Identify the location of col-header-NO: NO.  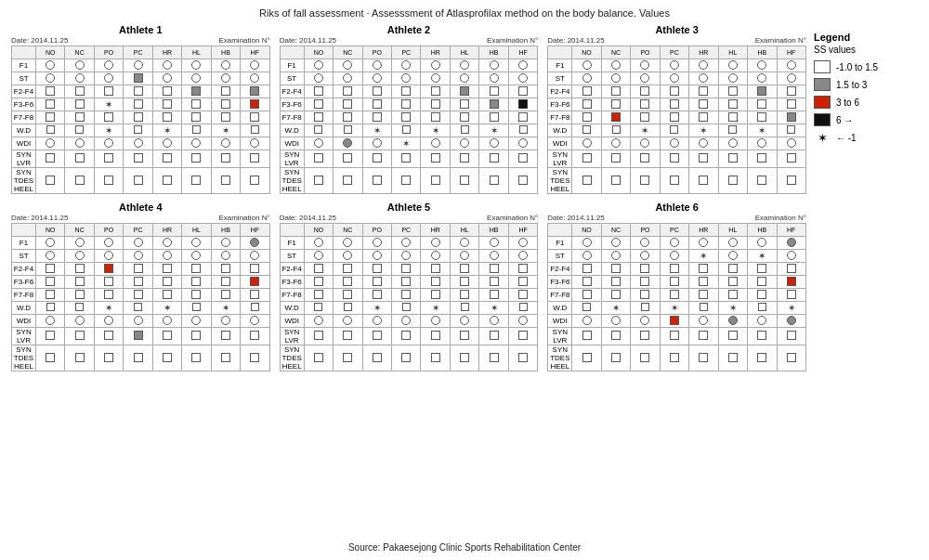
(318, 53).